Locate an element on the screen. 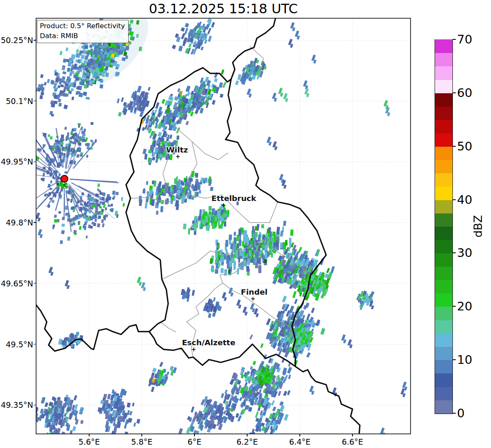 The height and width of the screenshot is (448, 491). echo-speck is located at coordinates (181, 93).